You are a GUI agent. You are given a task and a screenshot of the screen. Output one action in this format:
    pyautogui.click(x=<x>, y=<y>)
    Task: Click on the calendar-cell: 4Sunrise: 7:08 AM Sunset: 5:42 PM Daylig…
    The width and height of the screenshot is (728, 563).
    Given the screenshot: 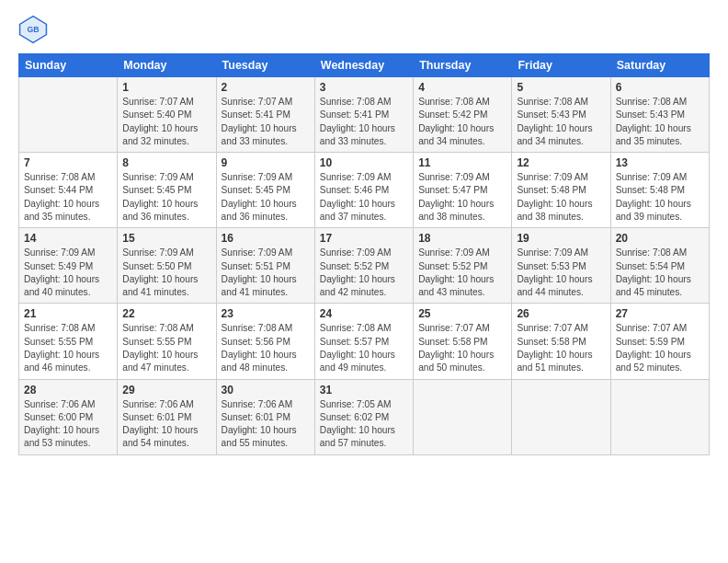 What is the action you would take?
    pyautogui.click(x=463, y=115)
    